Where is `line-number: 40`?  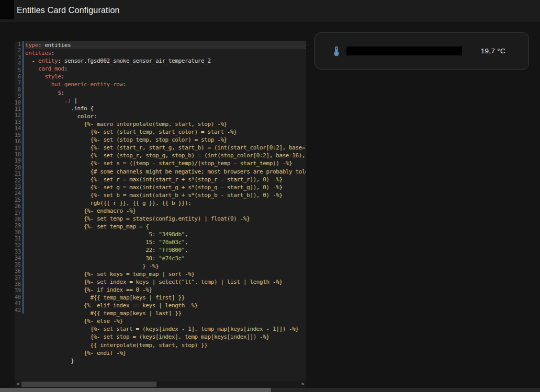
line-number: 40 is located at coordinates (18, 297).